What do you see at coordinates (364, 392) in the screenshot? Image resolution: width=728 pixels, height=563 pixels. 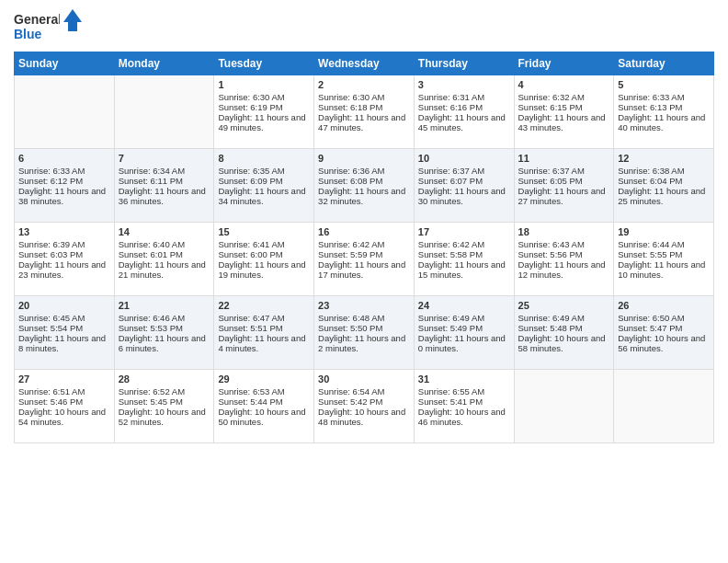 I see `day-info: Sunrise: 6:54 AM` at bounding box center [364, 392].